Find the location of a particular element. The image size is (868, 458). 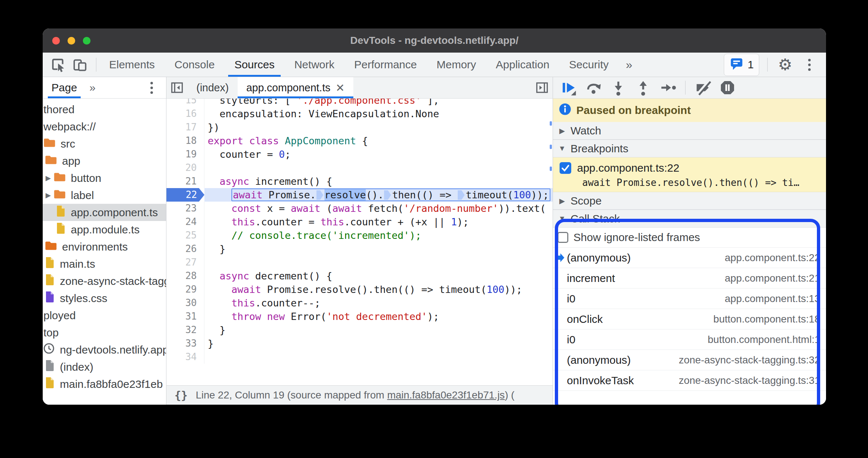

ignore-frames-checkbox is located at coordinates (563, 237).